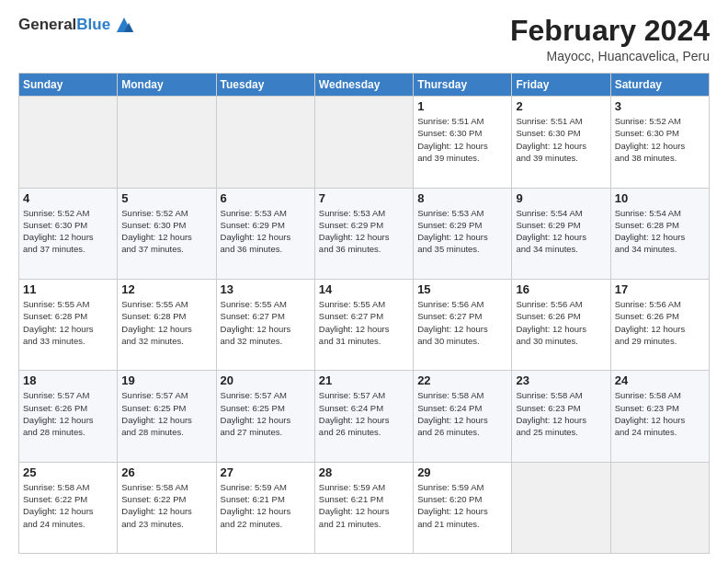  Describe the element at coordinates (68, 289) in the screenshot. I see `day-number: 11` at that location.